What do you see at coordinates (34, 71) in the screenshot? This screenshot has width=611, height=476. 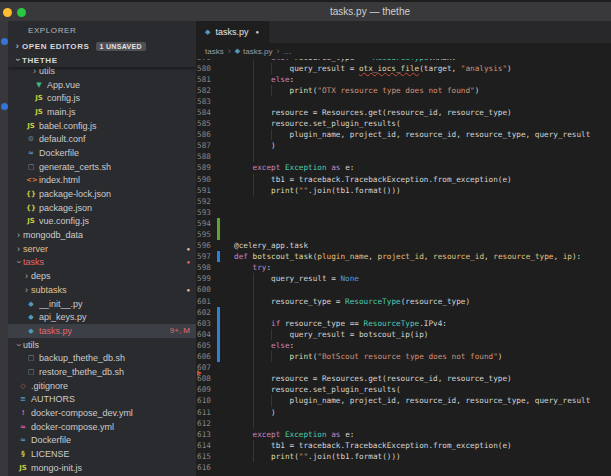 I see `chevron-right-icon: ›` at bounding box center [34, 71].